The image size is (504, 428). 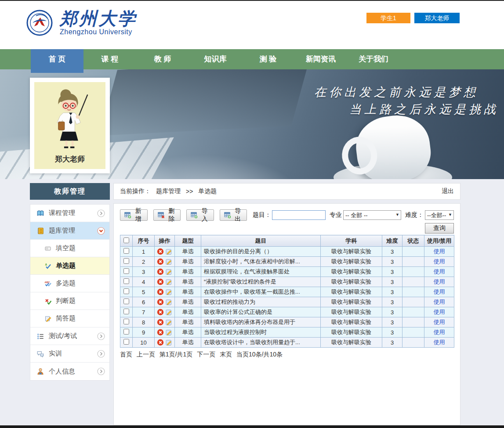 I want to click on select-all-checkbox, so click(x=127, y=241).